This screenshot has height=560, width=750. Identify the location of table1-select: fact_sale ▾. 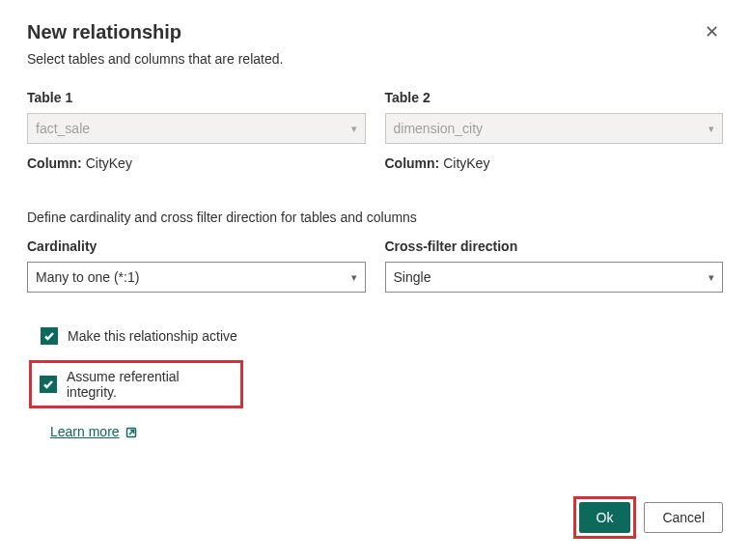
(197, 128).